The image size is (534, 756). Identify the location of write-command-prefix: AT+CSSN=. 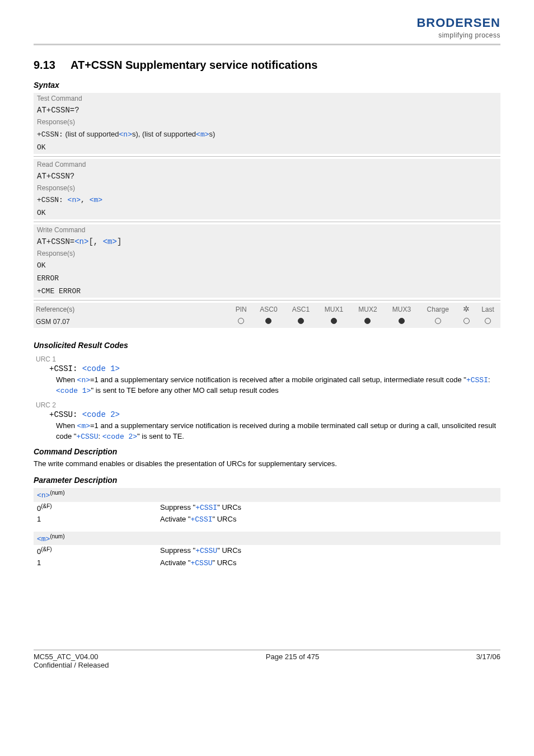
(56, 242).